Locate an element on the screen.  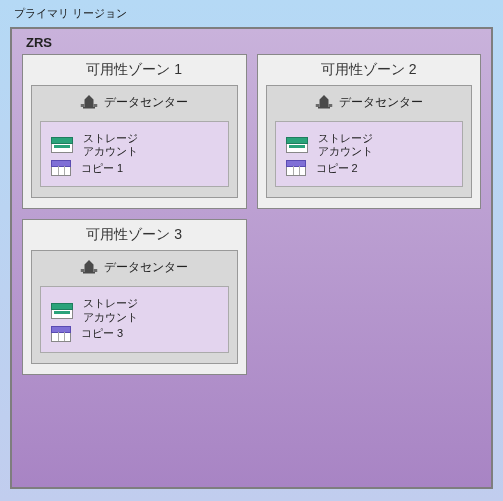
zrs-label: ZRS is located at coordinates (254, 42).